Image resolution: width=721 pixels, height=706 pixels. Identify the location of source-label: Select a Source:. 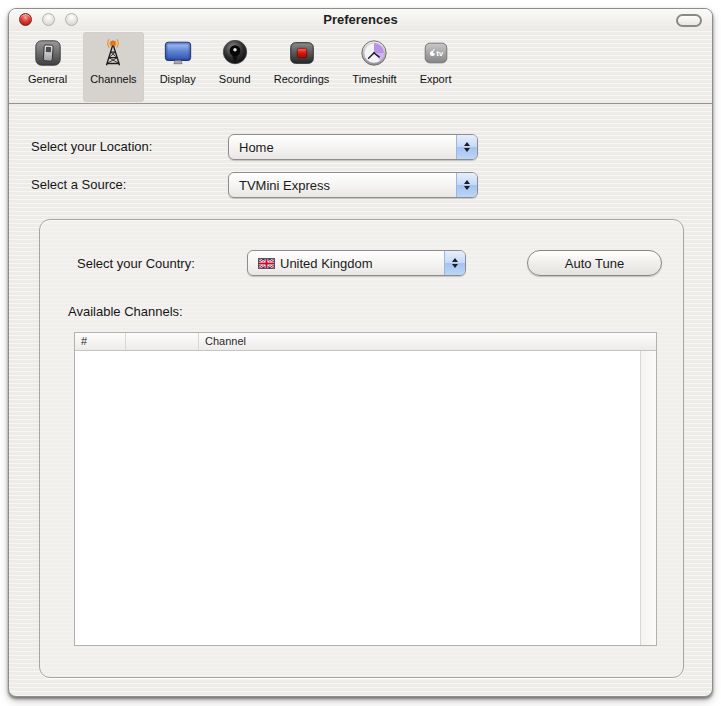
(78, 184).